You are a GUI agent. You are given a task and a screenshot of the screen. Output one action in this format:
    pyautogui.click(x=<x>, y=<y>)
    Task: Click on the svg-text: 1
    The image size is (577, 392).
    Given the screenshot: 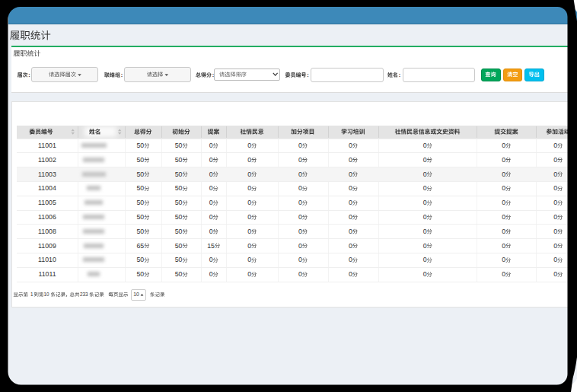 What is the action you would take?
    pyautogui.click(x=32, y=294)
    